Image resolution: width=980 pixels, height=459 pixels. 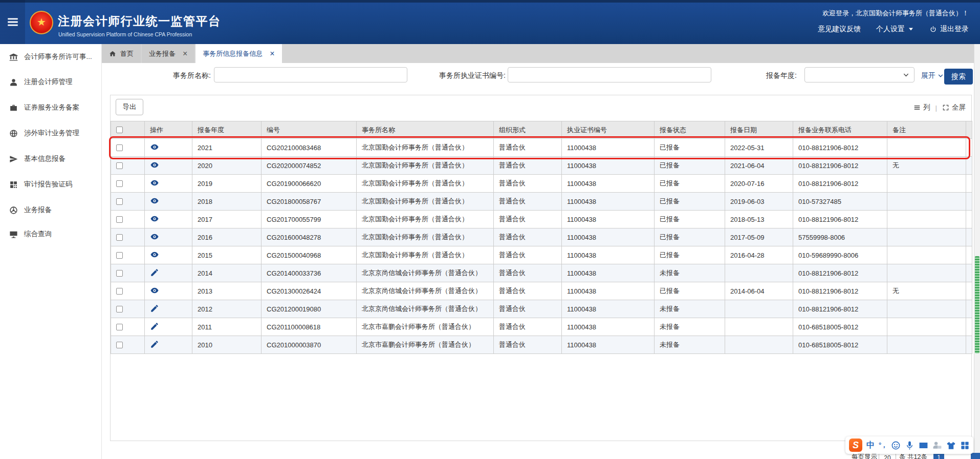 What do you see at coordinates (951, 446) in the screenshot?
I see `shirt-icon` at bounding box center [951, 446].